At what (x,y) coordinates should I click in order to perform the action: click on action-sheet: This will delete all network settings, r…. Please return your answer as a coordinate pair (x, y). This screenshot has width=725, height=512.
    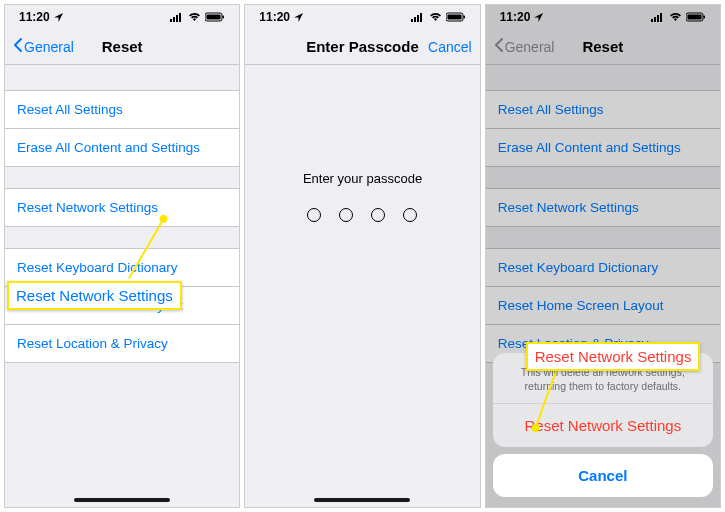
    Looking at the image, I should click on (603, 425).